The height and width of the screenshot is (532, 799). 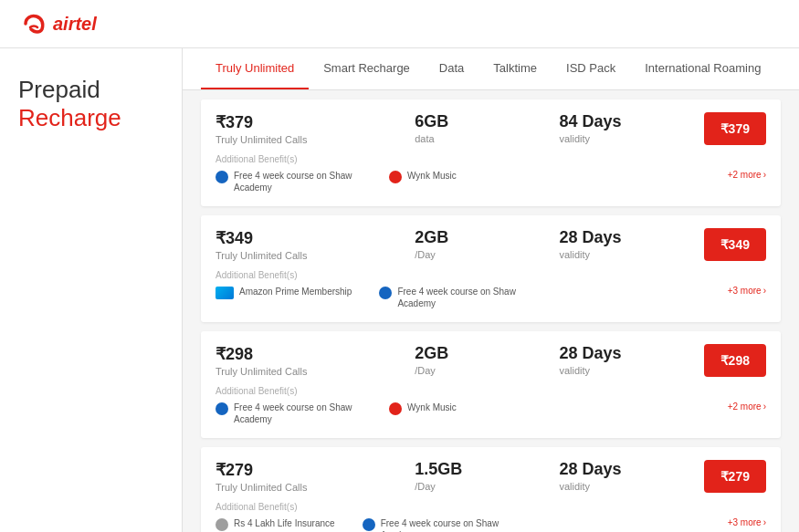 What do you see at coordinates (605, 122) in the screenshot?
I see `plan-validity-val-0: 84 Days` at bounding box center [605, 122].